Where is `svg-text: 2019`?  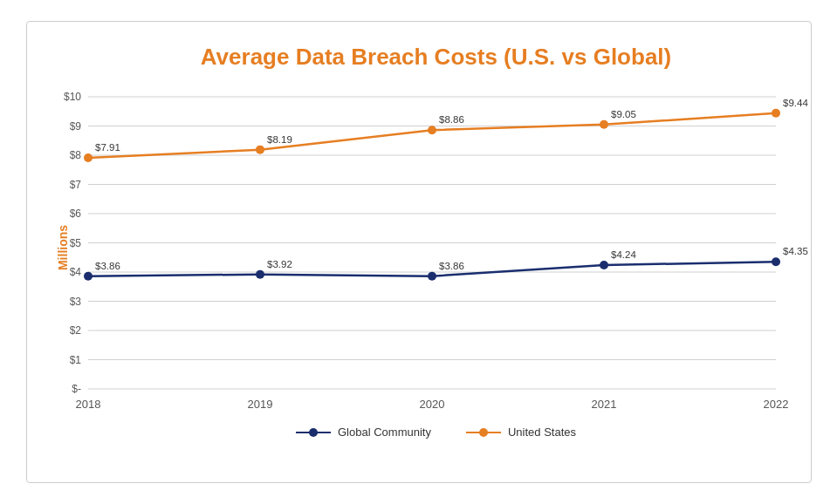
svg-text: 2019 is located at coordinates (260, 405).